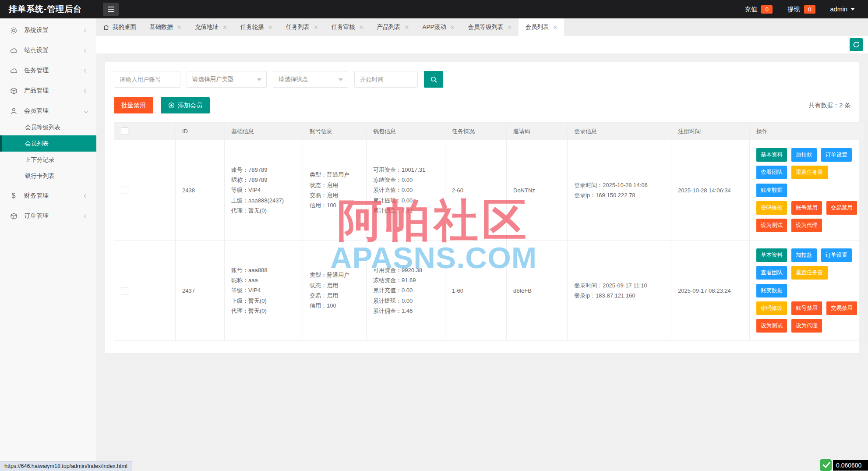 The image size is (868, 471). What do you see at coordinates (257, 27) in the screenshot?
I see `tab-task-carousel: 任务轮播✕` at bounding box center [257, 27].